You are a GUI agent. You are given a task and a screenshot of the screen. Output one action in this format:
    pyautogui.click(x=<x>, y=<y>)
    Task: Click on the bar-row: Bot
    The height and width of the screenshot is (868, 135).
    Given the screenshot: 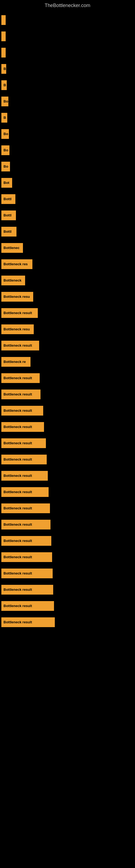 What is the action you would take?
    pyautogui.click(x=68, y=183)
    